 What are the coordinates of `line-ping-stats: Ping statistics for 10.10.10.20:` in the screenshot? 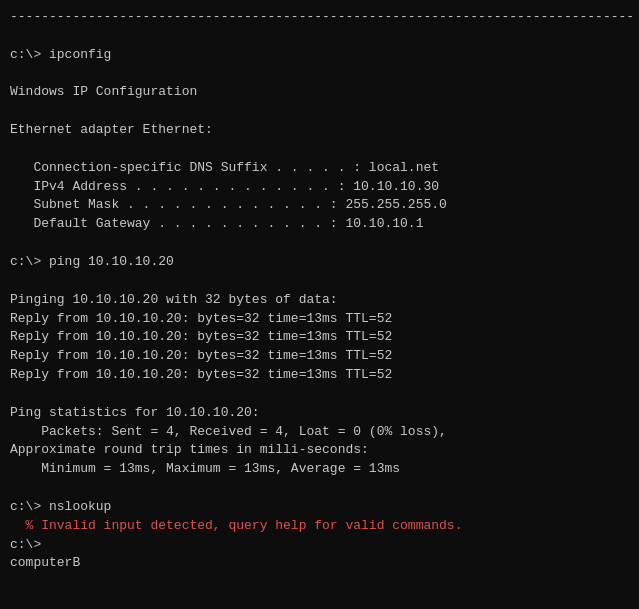 It's located at (320, 414).